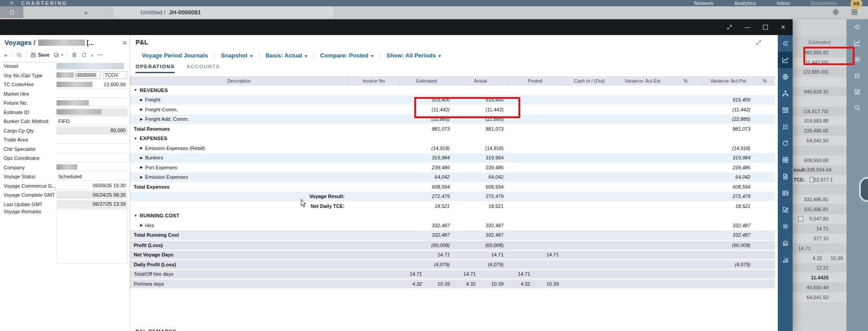 Image resolution: width=868 pixels, height=331 pixels. What do you see at coordinates (729, 27) in the screenshot?
I see `popout-icon` at bounding box center [729, 27].